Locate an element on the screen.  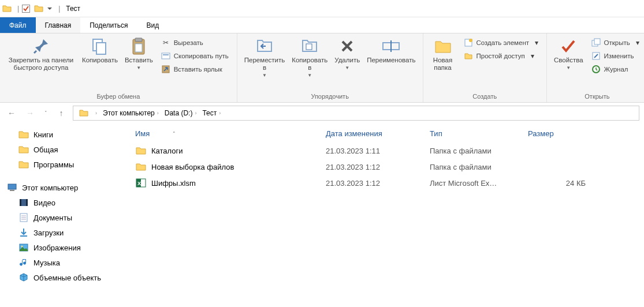
move-to-label: Переместить в is located at coordinates (265, 64).